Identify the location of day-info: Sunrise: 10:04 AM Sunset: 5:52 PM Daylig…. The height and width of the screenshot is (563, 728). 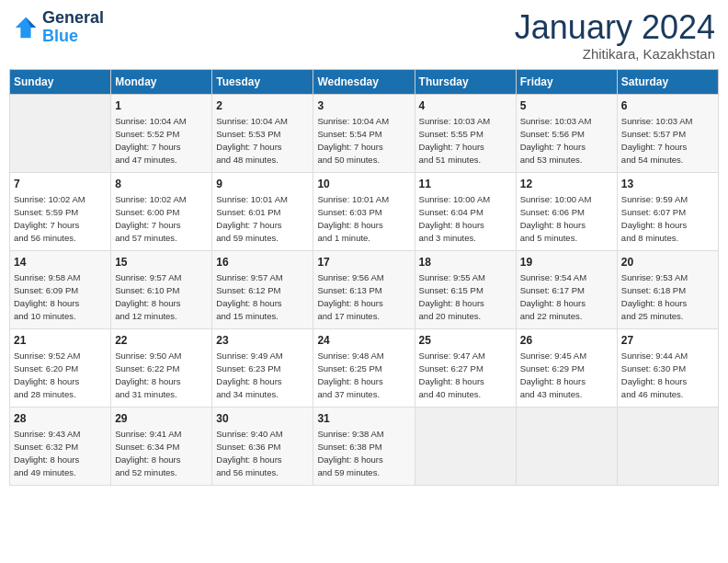
(162, 140).